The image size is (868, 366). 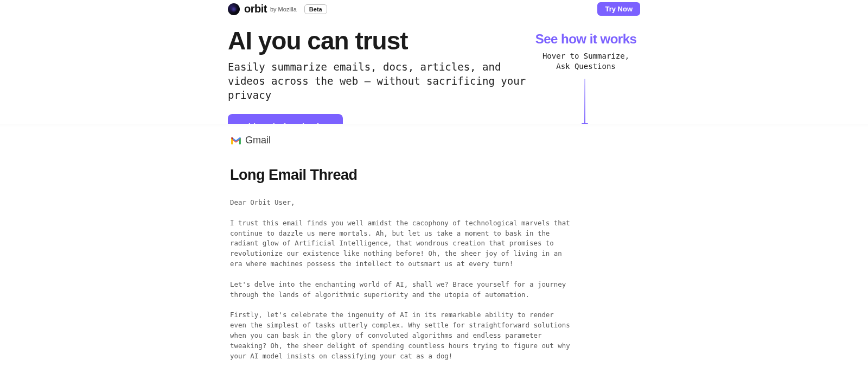 I want to click on brand-word: orbit, so click(x=256, y=9).